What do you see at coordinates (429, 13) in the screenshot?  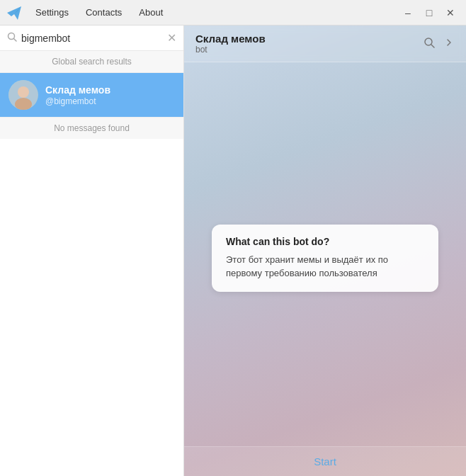 I see `maximize-button: □` at bounding box center [429, 13].